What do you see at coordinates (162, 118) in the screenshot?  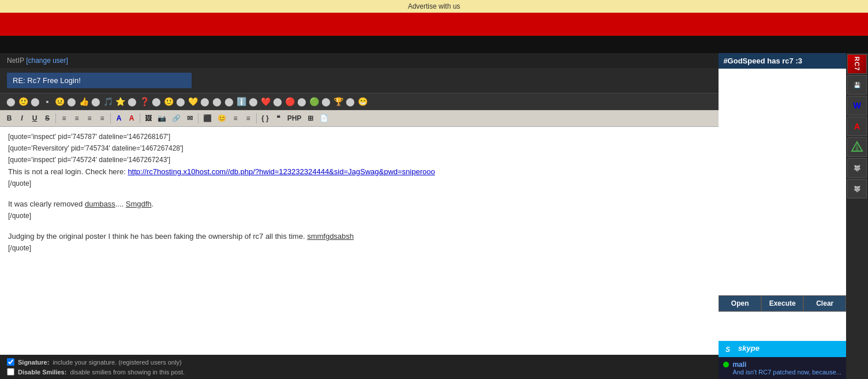 I see `toolbar-img2: 📷` at bounding box center [162, 118].